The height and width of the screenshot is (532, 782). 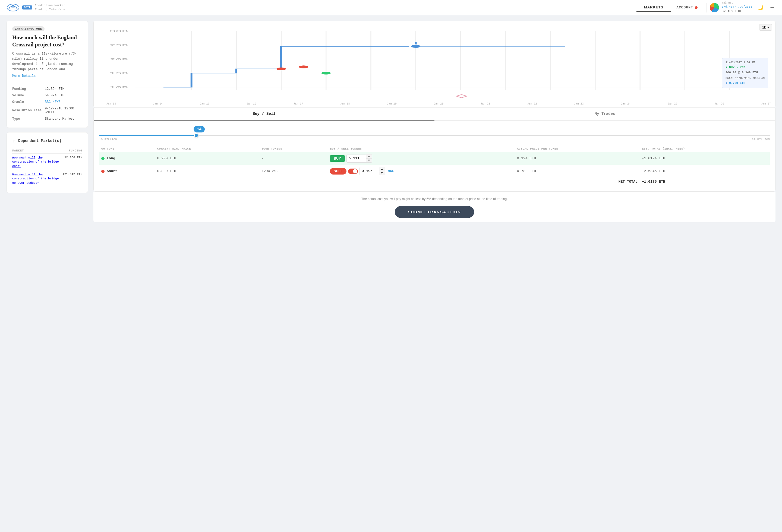 I want to click on oracle-link: BBC NEWS, so click(x=52, y=102).